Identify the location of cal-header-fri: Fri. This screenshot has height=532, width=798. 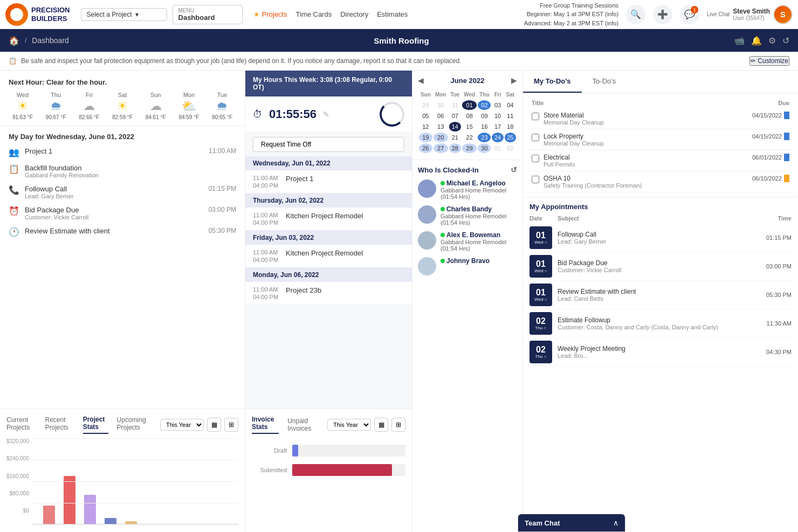
(497, 95).